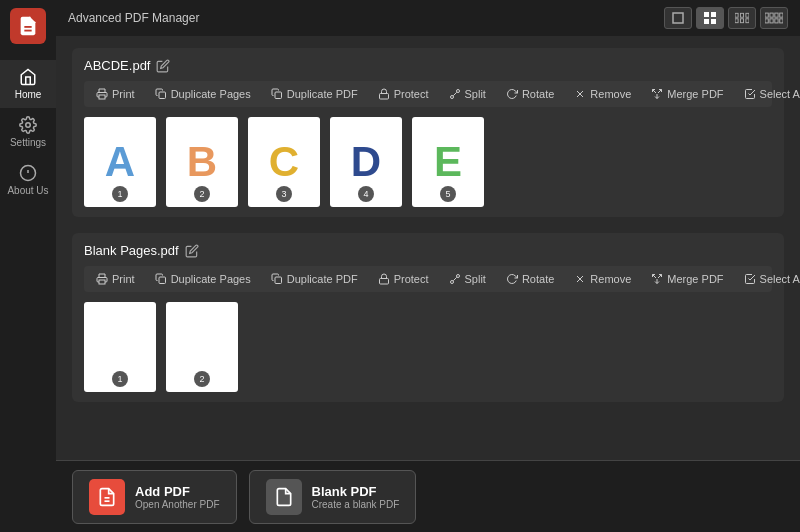 The image size is (800, 532). What do you see at coordinates (120, 162) in the screenshot?
I see `page-card-1: A 1` at bounding box center [120, 162].